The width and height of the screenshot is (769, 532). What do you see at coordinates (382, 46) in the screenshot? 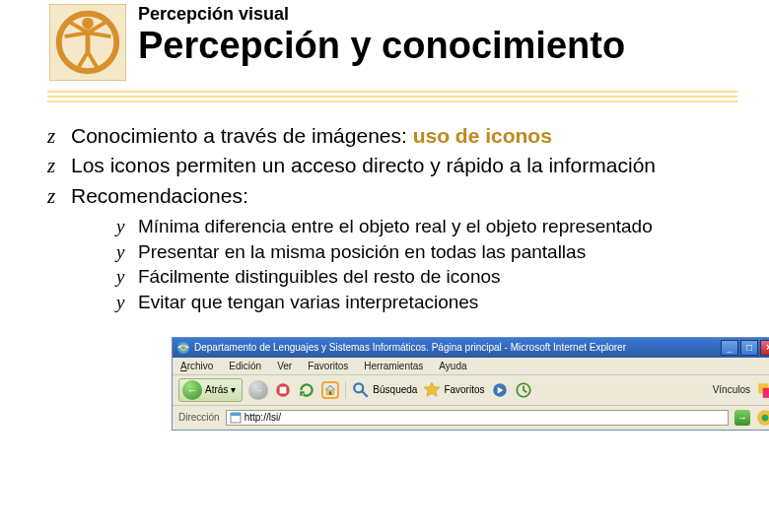
I see `slide-title: Percepción y conocimiento` at bounding box center [382, 46].